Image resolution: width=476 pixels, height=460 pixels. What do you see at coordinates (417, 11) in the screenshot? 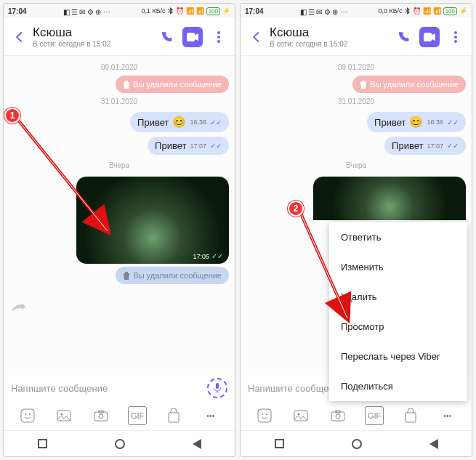
I see `alarm-icon: ⏰` at bounding box center [417, 11].